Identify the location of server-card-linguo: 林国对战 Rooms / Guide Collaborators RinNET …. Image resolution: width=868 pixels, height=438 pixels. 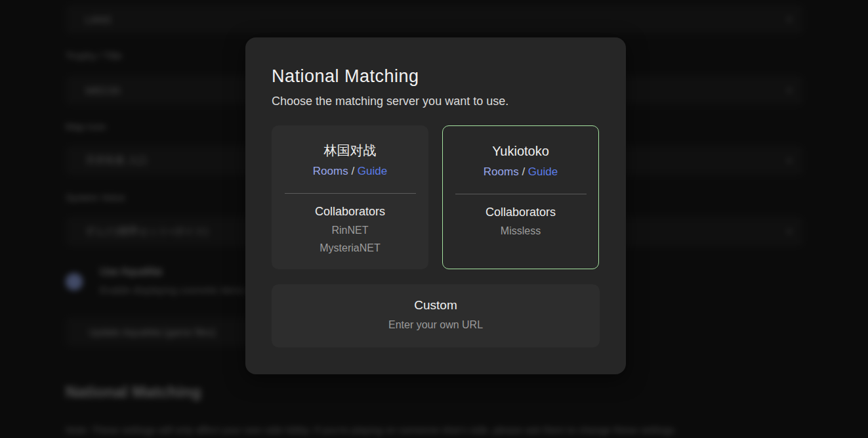
(350, 197).